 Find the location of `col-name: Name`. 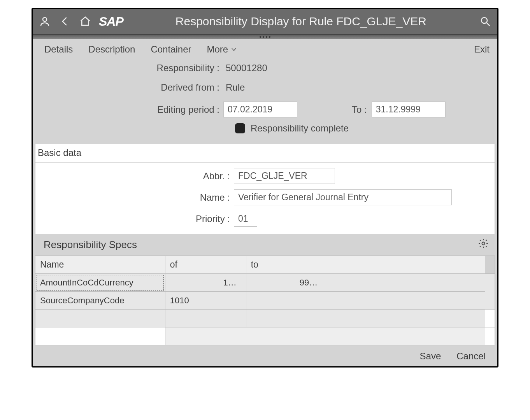

col-name: Name is located at coordinates (100, 265).